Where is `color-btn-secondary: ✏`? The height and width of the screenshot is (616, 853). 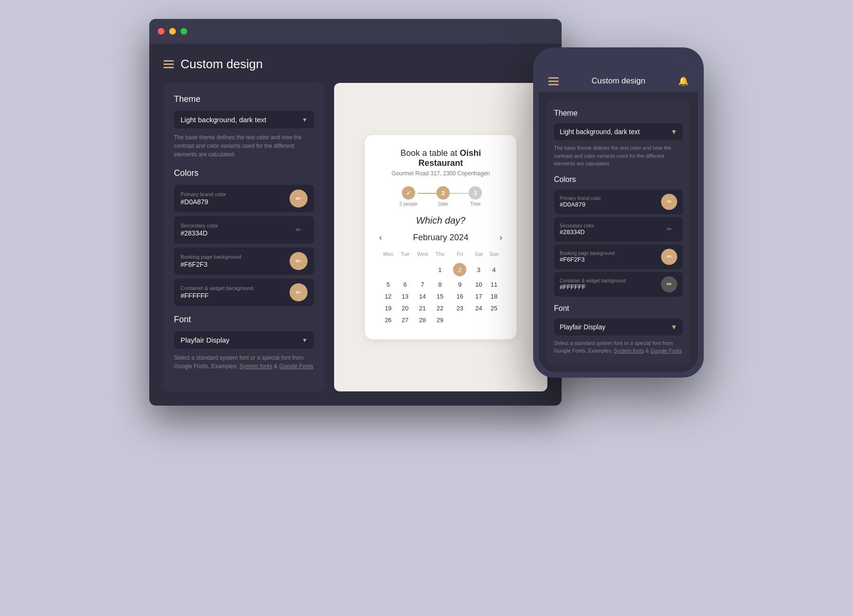
color-btn-secondary: ✏ is located at coordinates (299, 230).